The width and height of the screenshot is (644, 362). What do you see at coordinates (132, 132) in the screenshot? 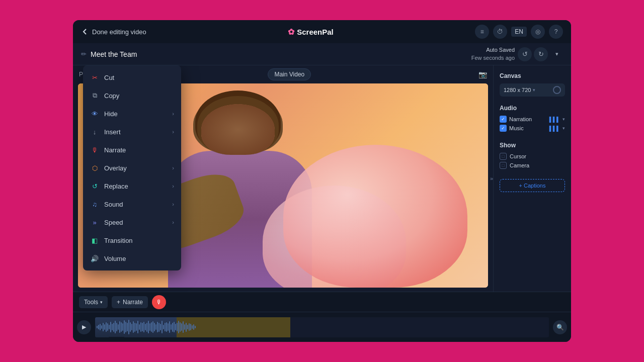
I see `menu-item-insert: ↓ Insert ›` at bounding box center [132, 132].